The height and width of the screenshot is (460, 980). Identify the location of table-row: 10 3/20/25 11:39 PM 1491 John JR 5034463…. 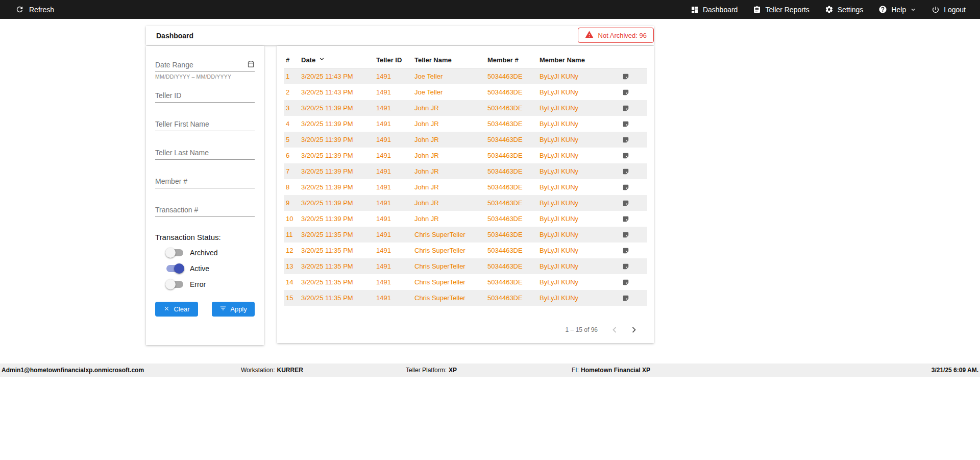
(465, 219).